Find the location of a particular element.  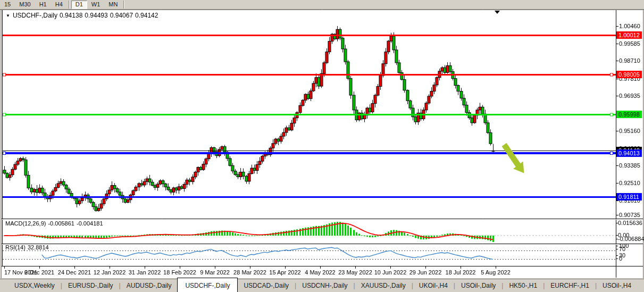

price-level-badge: 1.00012 is located at coordinates (629, 35).